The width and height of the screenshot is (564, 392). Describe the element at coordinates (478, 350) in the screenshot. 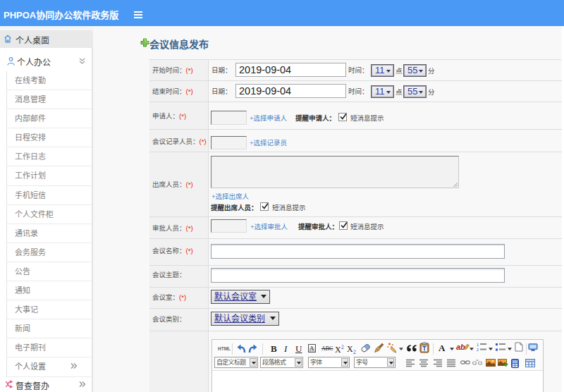

I see `svg-text: 2` at that location.